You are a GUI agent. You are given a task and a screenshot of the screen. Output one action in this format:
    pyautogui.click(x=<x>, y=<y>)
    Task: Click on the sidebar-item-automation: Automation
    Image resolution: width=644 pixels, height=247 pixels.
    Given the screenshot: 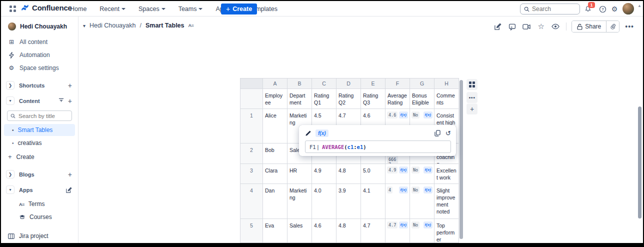 What is the action you would take?
    pyautogui.click(x=40, y=55)
    